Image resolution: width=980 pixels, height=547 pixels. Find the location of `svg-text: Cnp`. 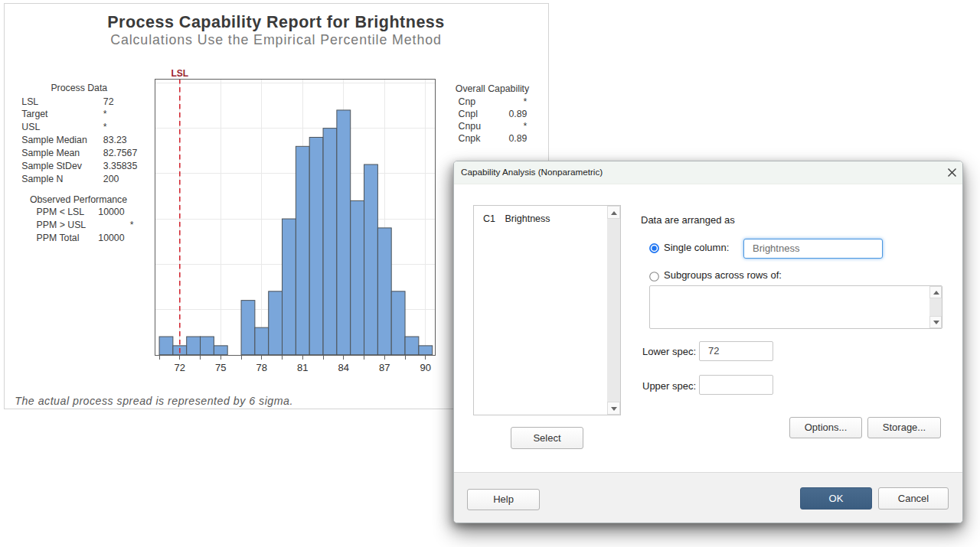

svg-text: Cnp is located at coordinates (467, 102).